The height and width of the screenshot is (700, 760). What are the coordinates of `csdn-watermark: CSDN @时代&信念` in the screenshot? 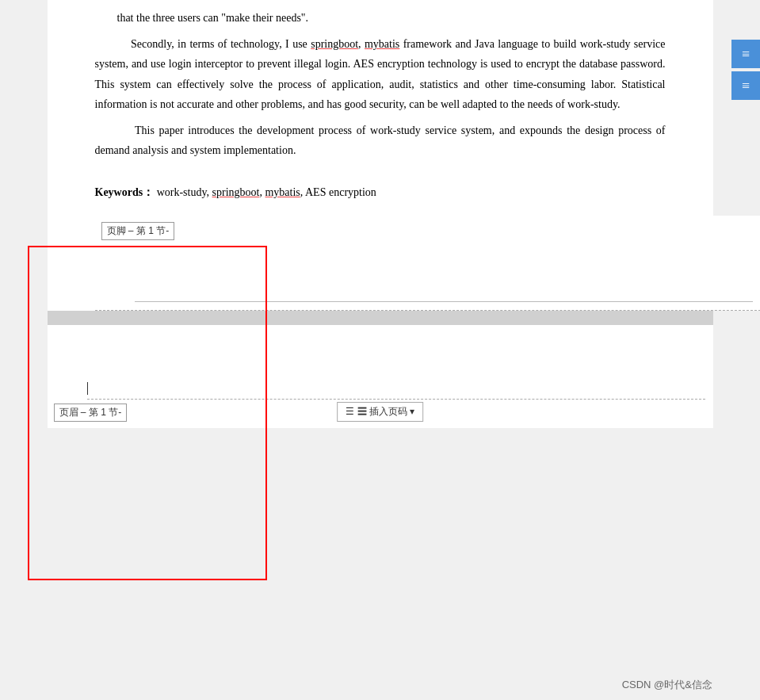 It's located at (667, 685).